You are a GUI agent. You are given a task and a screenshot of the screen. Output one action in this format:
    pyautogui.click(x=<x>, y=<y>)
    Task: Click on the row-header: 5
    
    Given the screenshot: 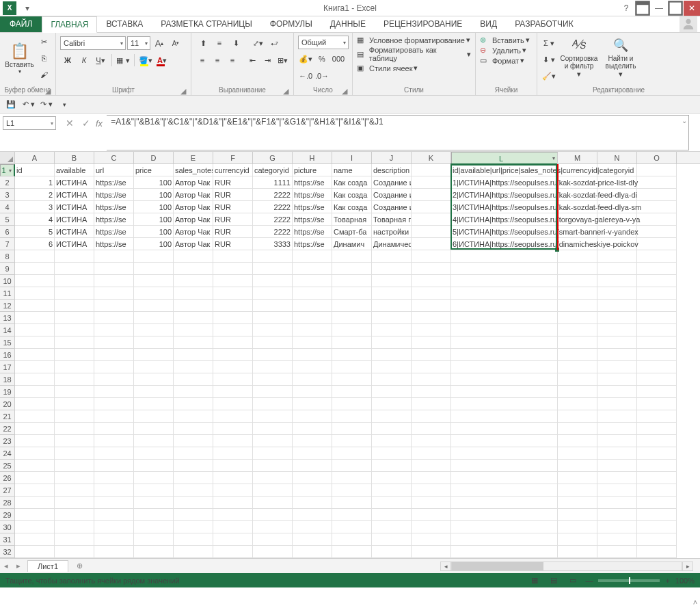 What is the action you would take?
    pyautogui.click(x=8, y=220)
    